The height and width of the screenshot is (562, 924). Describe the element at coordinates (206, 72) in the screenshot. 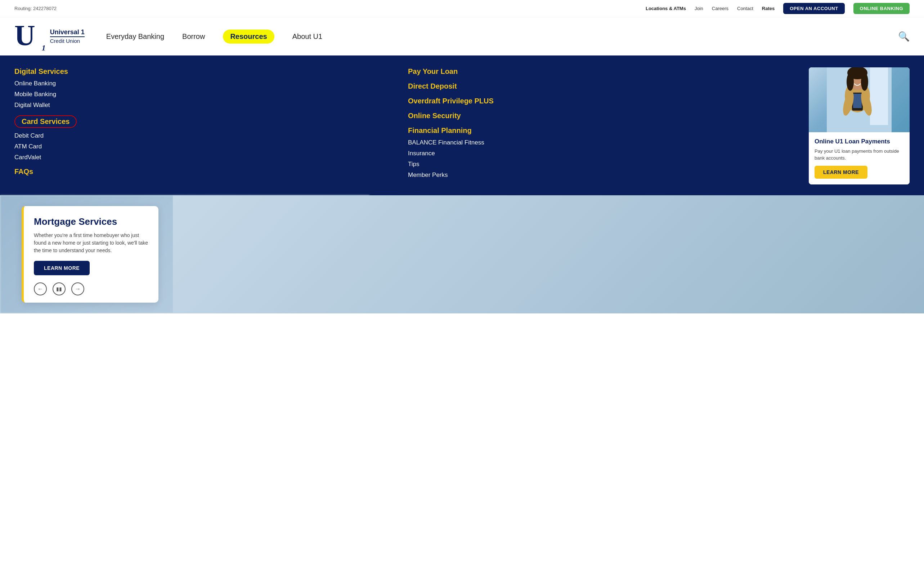

I see `digital-services-heading: Digital Services` at that location.